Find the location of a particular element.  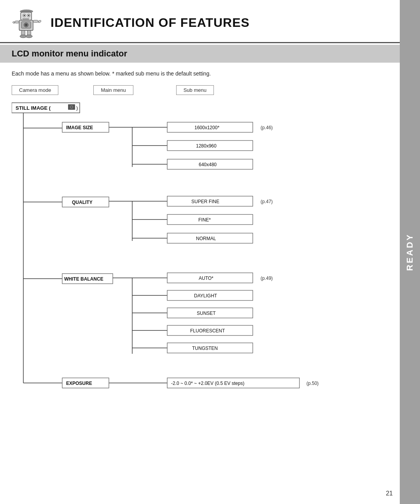

header: IDENTIFICATION OF FEATURES is located at coordinates (200, 22).